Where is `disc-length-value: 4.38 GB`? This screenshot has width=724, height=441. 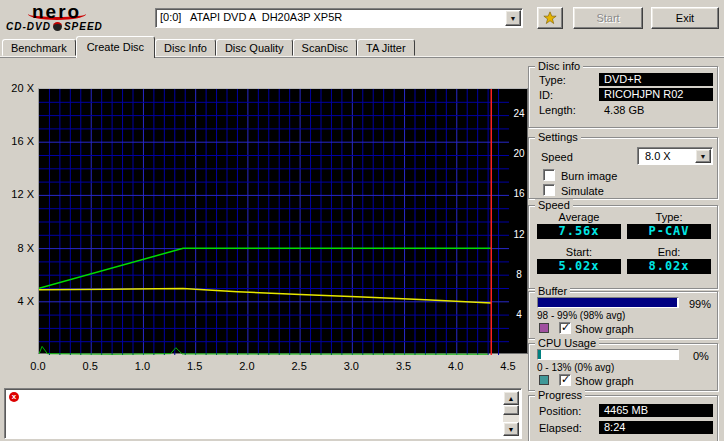 disc-length-value: 4.38 GB is located at coordinates (624, 110).